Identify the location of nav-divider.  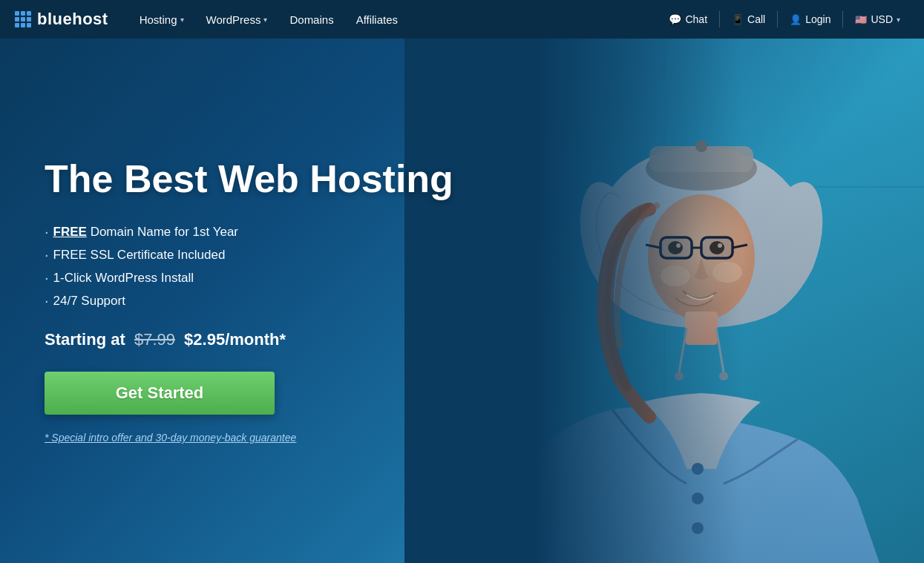
(720, 19).